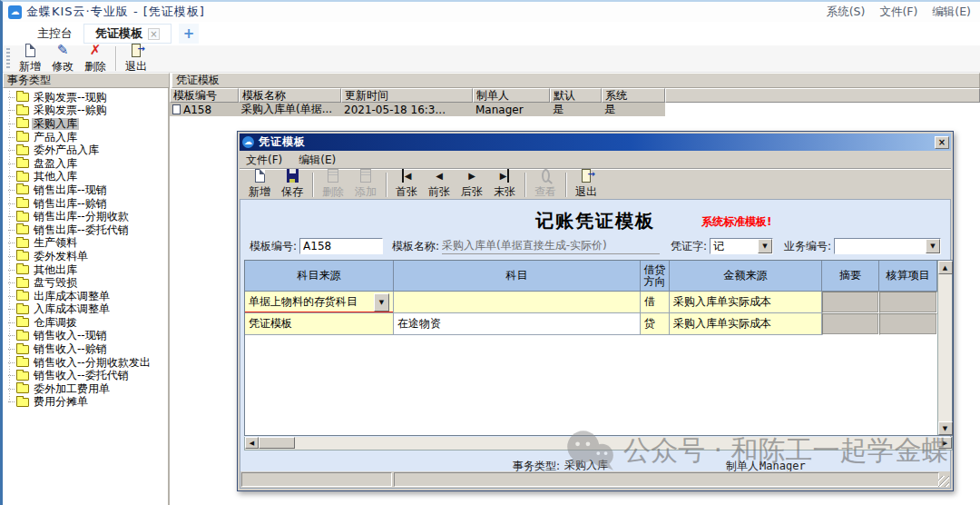  I want to click on resize-grip, so click(944, 481).